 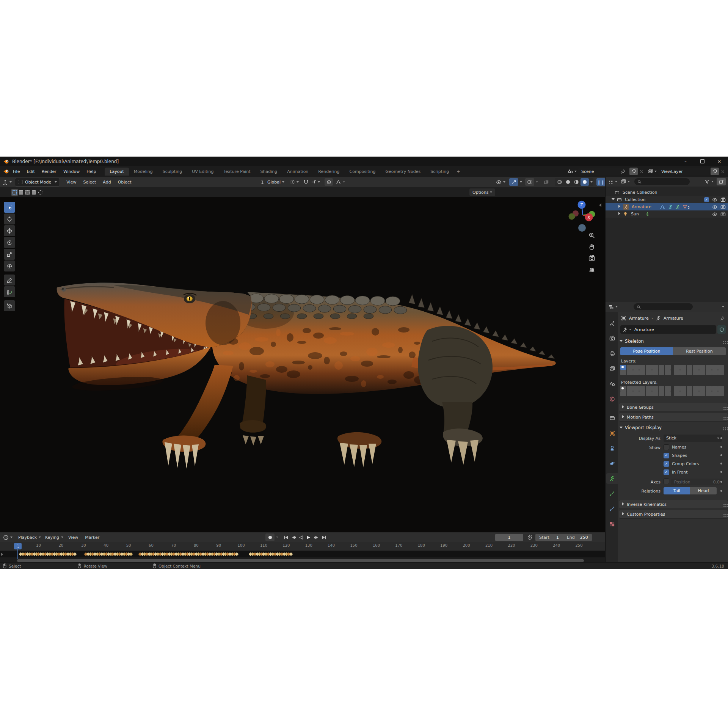 What do you see at coordinates (303, 555) in the screenshot?
I see `timeline-band` at bounding box center [303, 555].